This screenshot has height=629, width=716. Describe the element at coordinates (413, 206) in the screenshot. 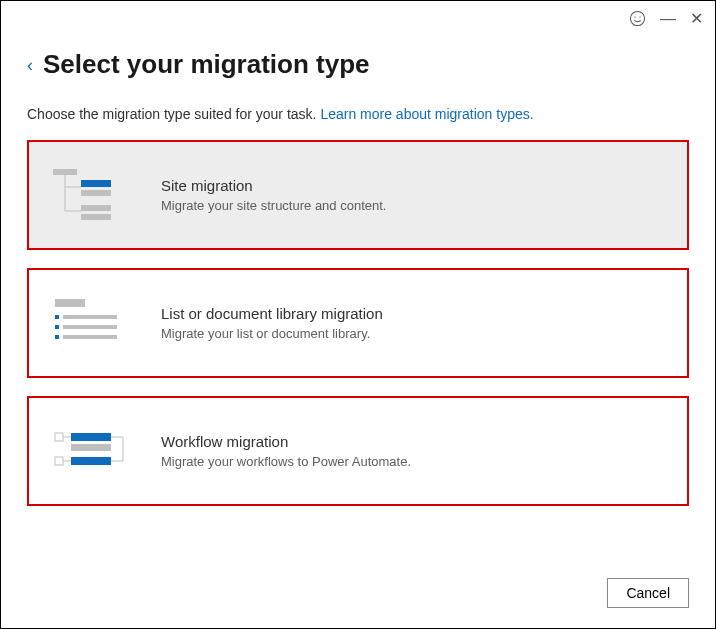

I see `card-desc: Migrate your site structure and content.` at that location.